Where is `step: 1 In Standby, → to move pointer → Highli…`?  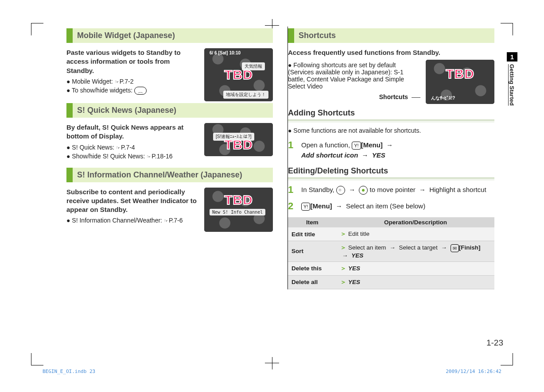 step: 1 In Standby, → to move pointer → Highli… is located at coordinates (391, 190).